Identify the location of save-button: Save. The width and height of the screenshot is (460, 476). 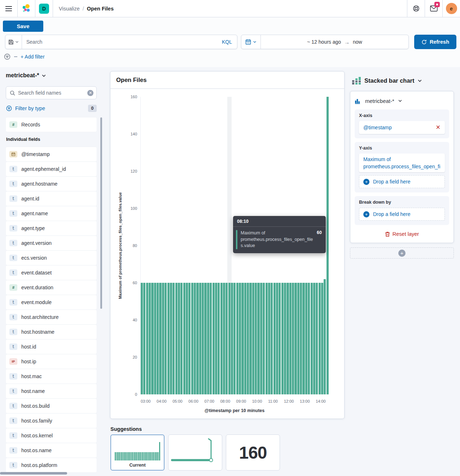
(23, 26).